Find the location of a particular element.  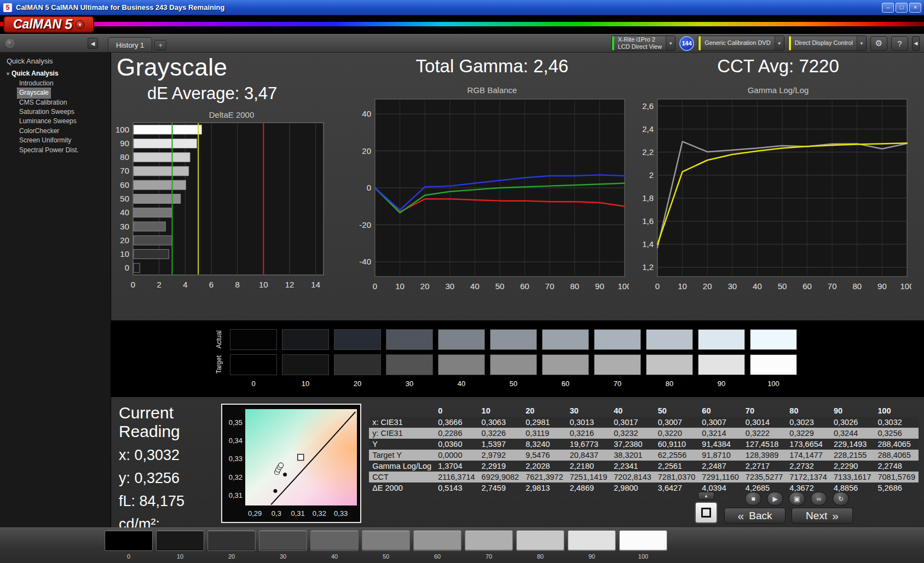

deltae-chart: 024681012141009080706050403020100 is located at coordinates (232, 206).